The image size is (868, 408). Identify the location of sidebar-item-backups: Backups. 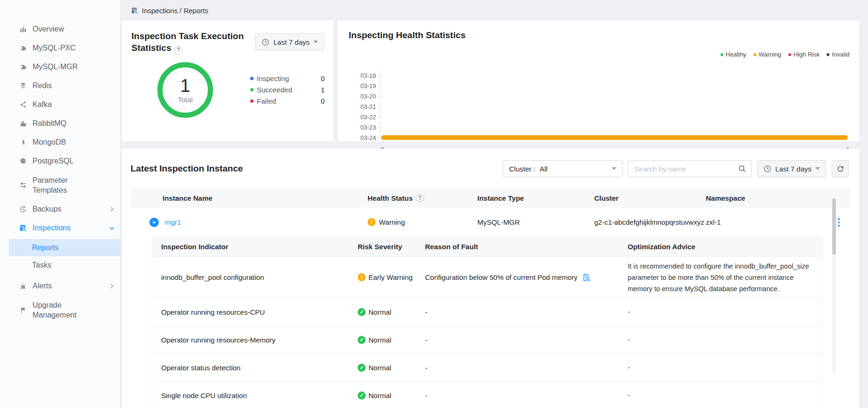
(60, 209).